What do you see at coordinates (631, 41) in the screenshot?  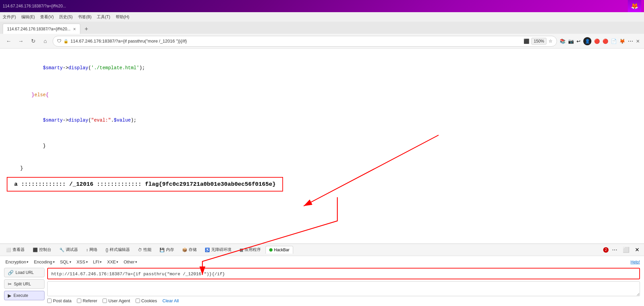 I see `overflow-menu: ⋯` at bounding box center [631, 41].